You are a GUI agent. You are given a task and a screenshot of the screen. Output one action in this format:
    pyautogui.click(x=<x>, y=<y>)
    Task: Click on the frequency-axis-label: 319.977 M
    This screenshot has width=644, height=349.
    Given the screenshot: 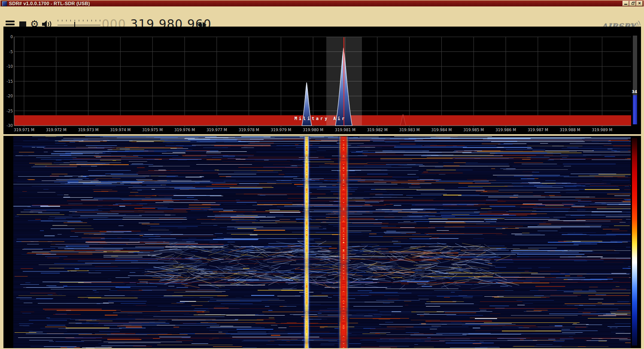 What is the action you would take?
    pyautogui.click(x=217, y=130)
    